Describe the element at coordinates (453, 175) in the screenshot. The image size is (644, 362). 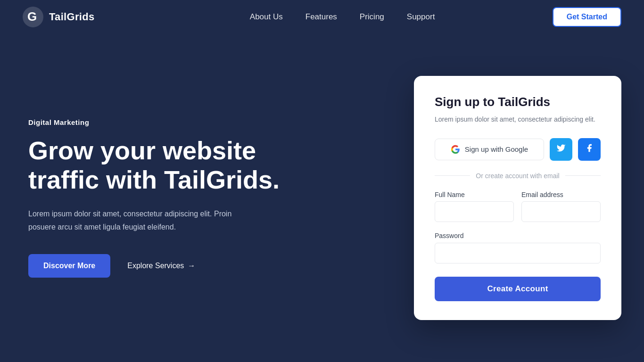
I see `divider-line-left` at that location.